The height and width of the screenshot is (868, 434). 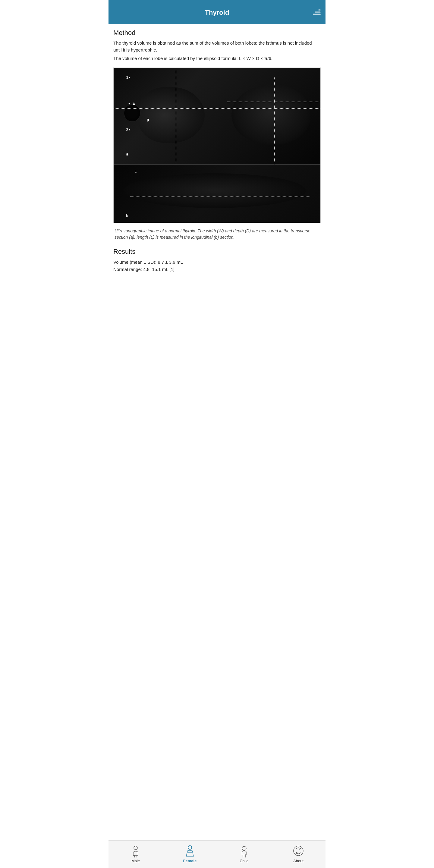 What do you see at coordinates (217, 12) in the screenshot?
I see `app-header: Thyroid` at bounding box center [217, 12].